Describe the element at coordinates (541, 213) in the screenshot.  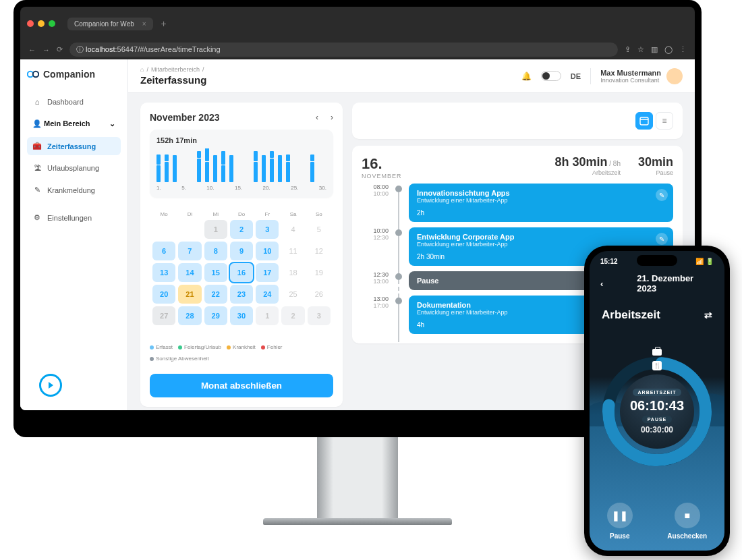
I see `entry-duration: 2h` at that location.